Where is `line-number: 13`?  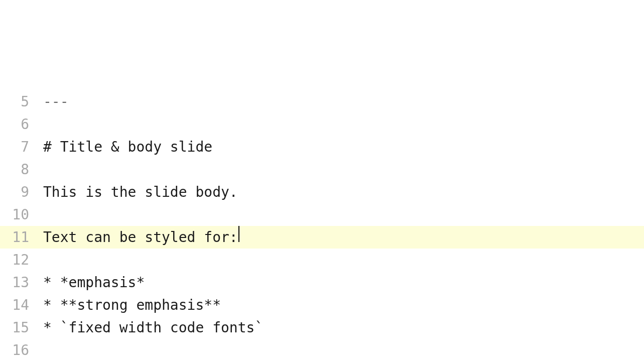
line-number: 13 is located at coordinates (17, 282).